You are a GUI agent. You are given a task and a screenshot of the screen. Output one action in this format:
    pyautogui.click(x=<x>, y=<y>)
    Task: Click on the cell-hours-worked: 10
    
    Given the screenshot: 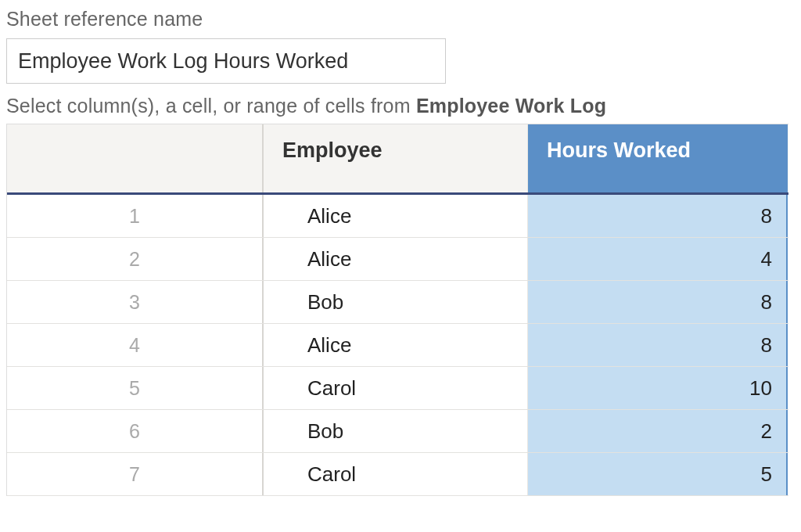 What is the action you would take?
    pyautogui.click(x=658, y=388)
    